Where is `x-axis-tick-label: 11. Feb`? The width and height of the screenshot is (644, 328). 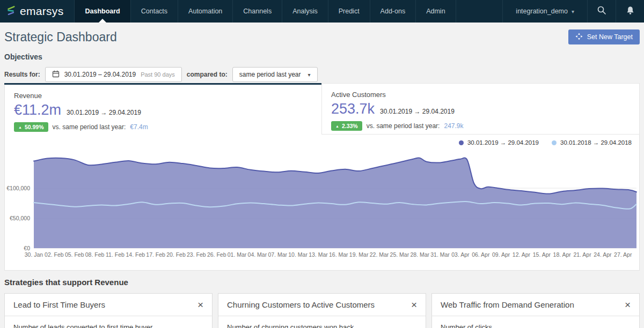 x-axis-tick-label: 11. Feb is located at coordinates (115, 255).